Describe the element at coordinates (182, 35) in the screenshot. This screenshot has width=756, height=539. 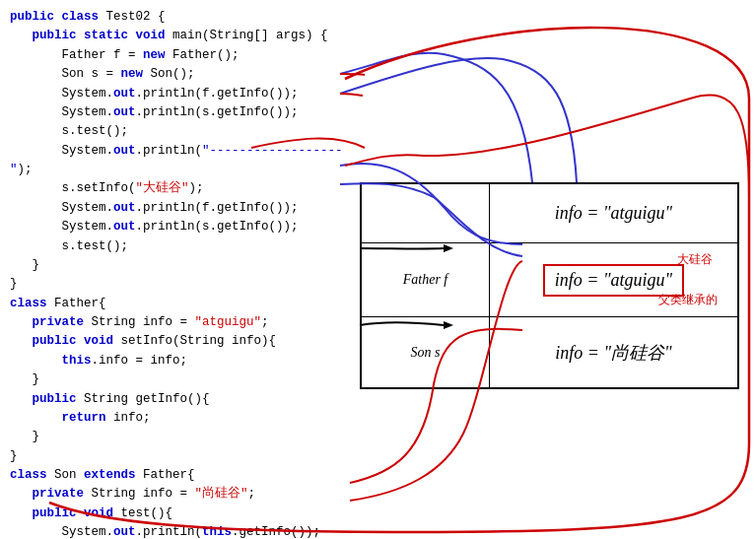
I see `code-line-2: public static void main(String[] args) {` at that location.